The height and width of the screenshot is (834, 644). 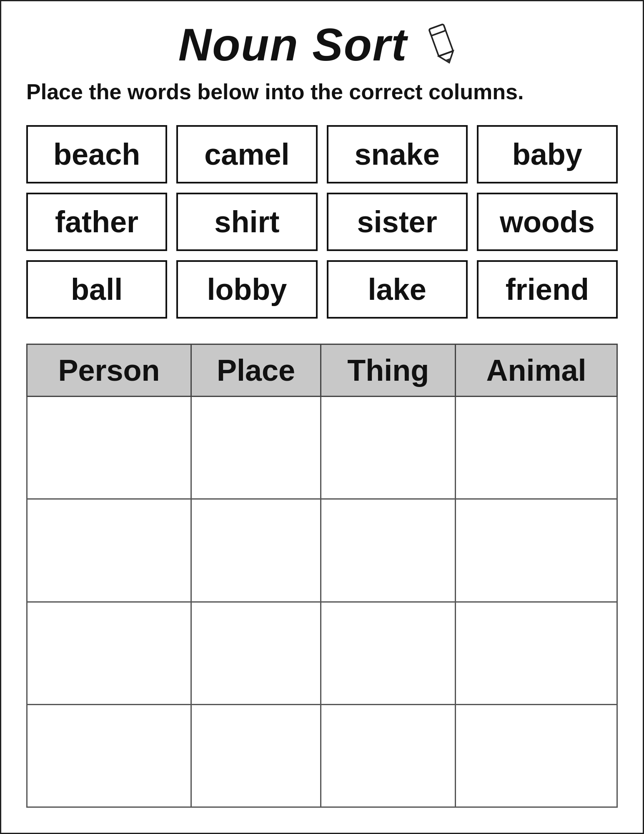 I want to click on word-box: father, so click(x=97, y=222).